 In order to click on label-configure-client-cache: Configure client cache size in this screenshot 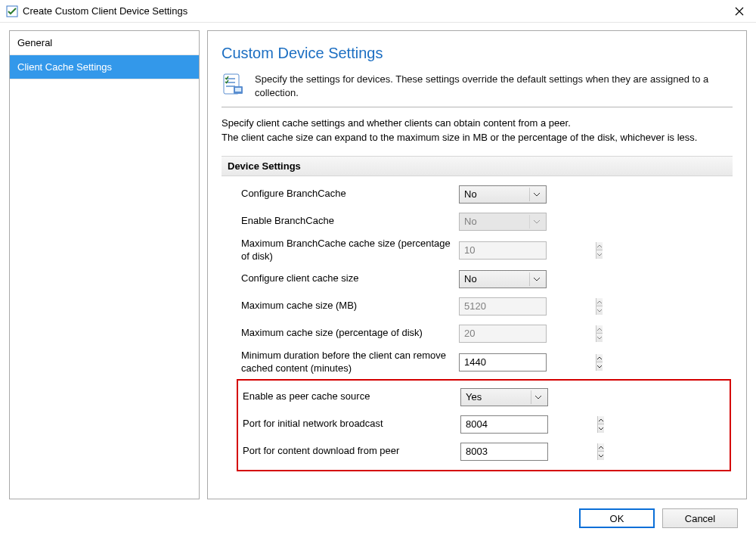, I will do `click(346, 278)`.